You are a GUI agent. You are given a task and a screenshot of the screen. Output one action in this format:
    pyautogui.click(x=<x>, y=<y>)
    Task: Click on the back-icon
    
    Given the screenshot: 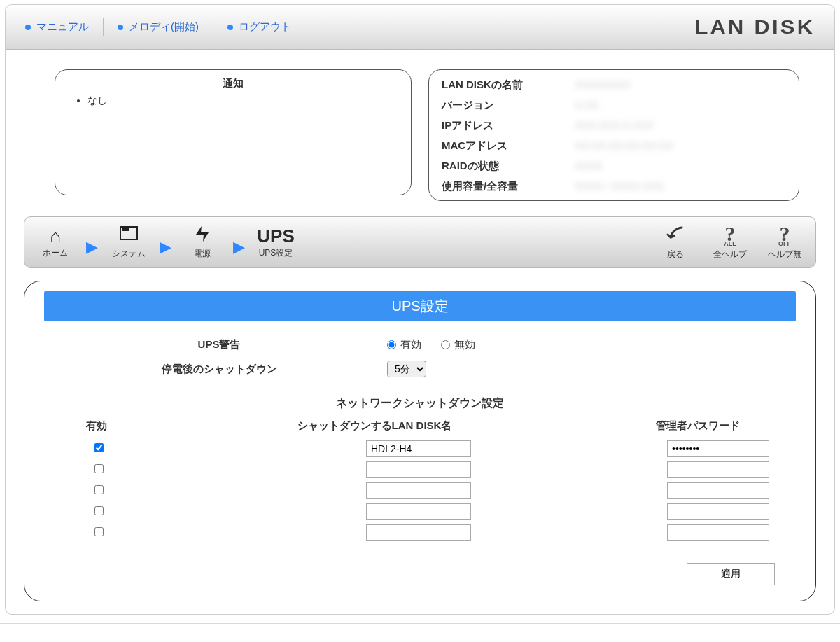 What is the action you would take?
    pyautogui.click(x=676, y=236)
    